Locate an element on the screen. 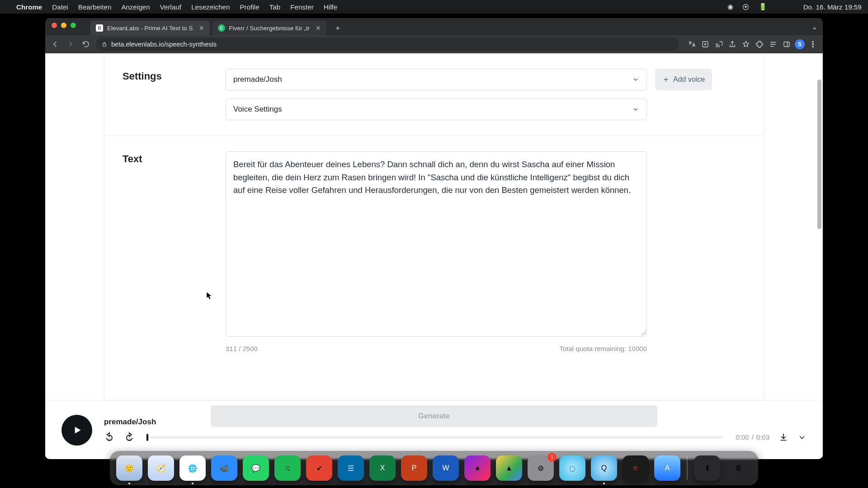 Image resolution: width=868 pixels, height=488 pixels. dock-todoist: ✔ is located at coordinates (319, 468).